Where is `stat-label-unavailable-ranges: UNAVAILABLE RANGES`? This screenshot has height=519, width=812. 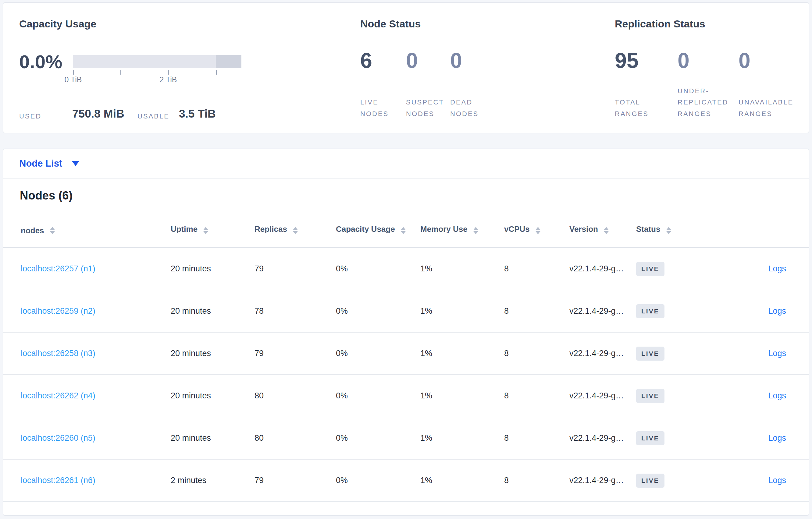
stat-label-unavailable-ranges: UNAVAILABLE RANGES is located at coordinates (769, 108).